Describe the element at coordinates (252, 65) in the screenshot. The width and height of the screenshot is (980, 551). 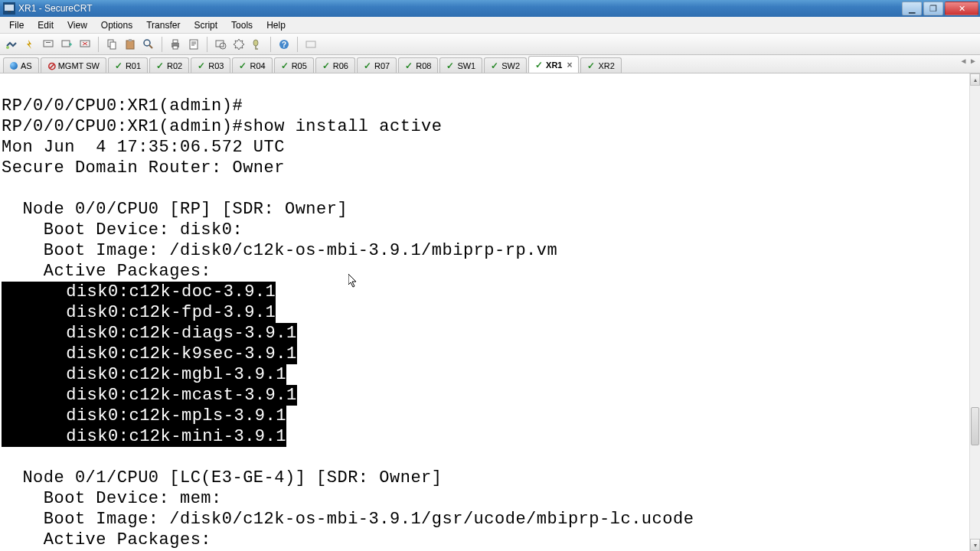
I see `tab-r04: ✓R04` at that location.